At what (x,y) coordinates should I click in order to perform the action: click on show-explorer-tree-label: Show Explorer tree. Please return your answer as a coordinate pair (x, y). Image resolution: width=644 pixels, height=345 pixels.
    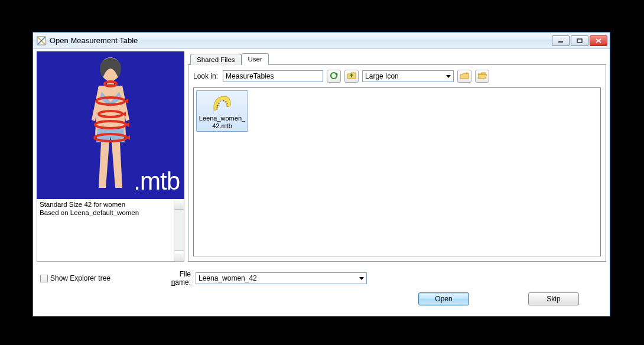
    Looking at the image, I should click on (80, 278).